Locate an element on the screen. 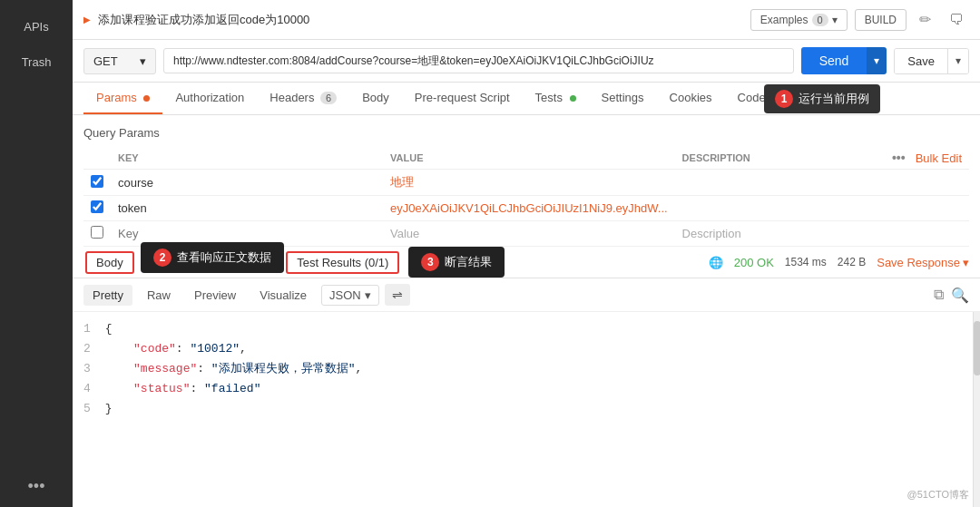 The image size is (980, 507). request-title-right: Examples 0 ▾ BUILD ✏ 🗨 is located at coordinates (860, 20).